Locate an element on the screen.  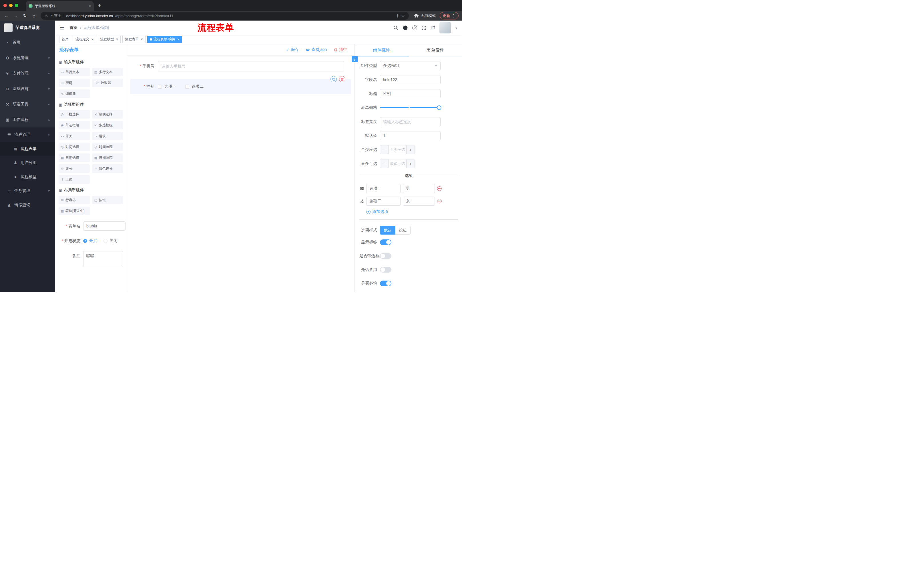
phone-input is located at coordinates (251, 66).